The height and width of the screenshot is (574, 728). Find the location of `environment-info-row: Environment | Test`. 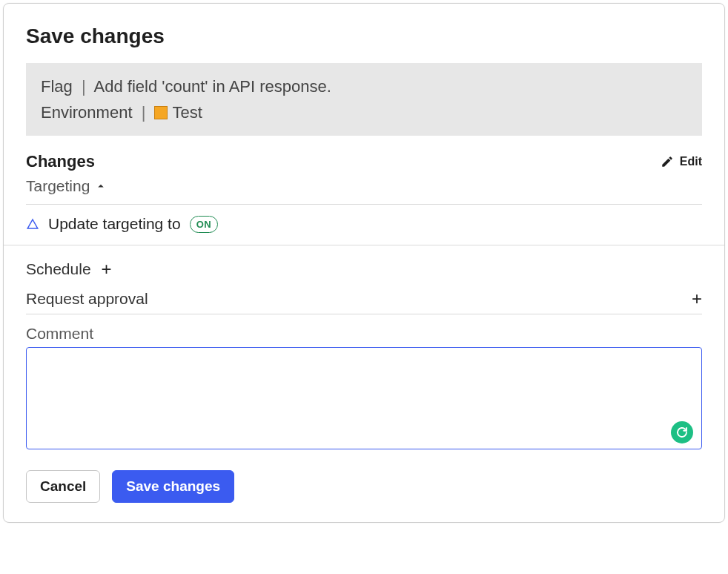

environment-info-row: Environment | Test is located at coordinates (364, 113).